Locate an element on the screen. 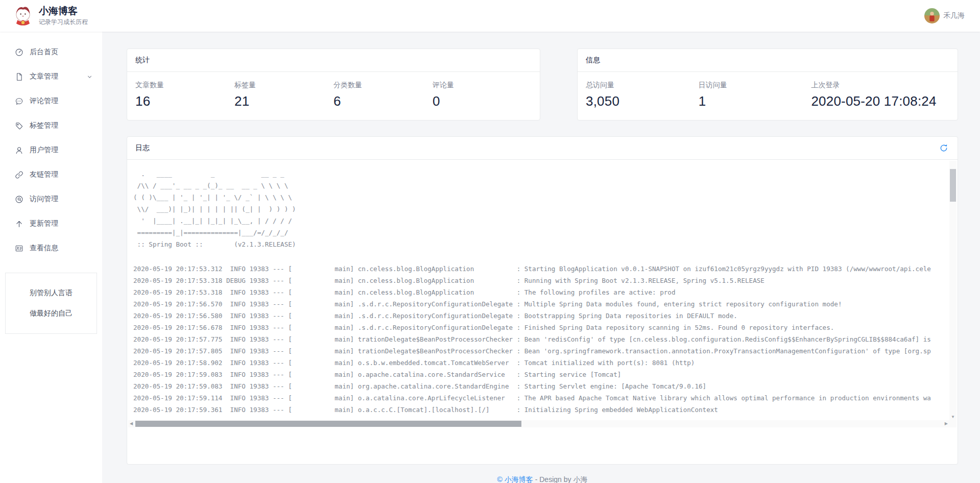 Image resolution: width=980 pixels, height=483 pixels. user-menu: 禾几海 is located at coordinates (945, 16).